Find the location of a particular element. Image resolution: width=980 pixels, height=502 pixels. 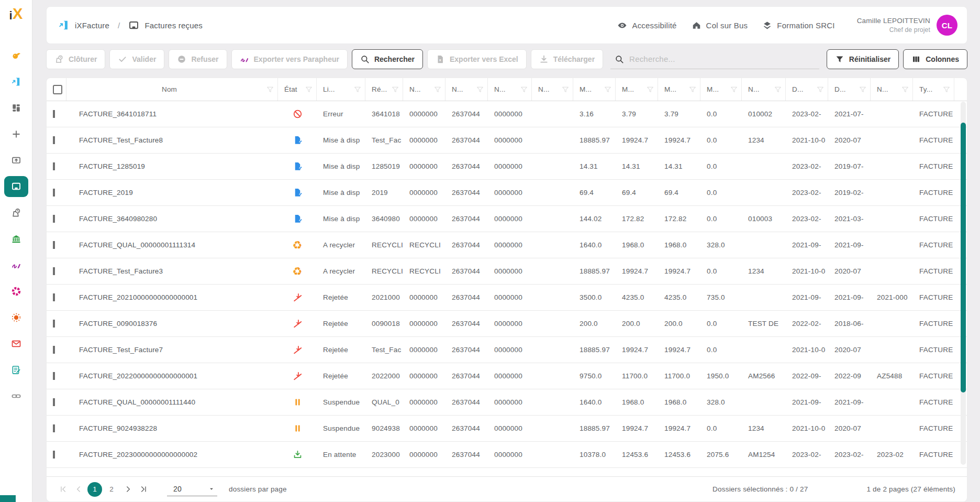

sidebar-item-doc-pen is located at coordinates (16, 370).